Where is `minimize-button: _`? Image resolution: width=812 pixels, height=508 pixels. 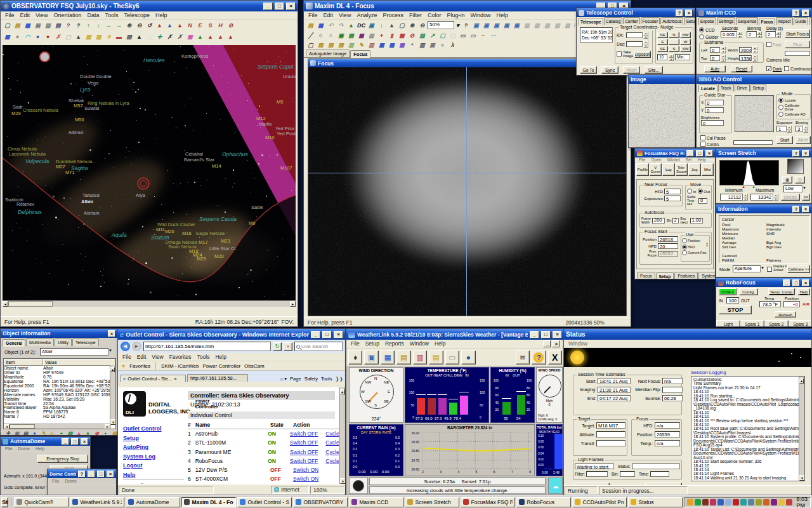
minimize-button: _ is located at coordinates (65, 442).